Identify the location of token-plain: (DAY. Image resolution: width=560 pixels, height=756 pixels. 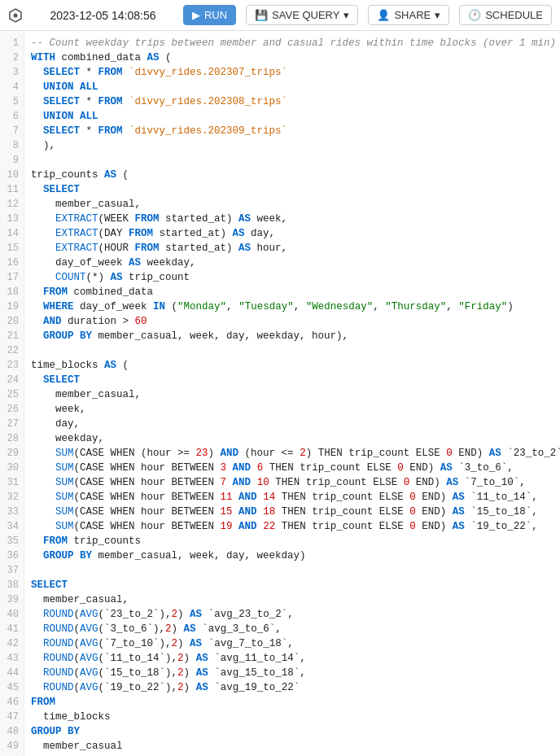
(114, 234).